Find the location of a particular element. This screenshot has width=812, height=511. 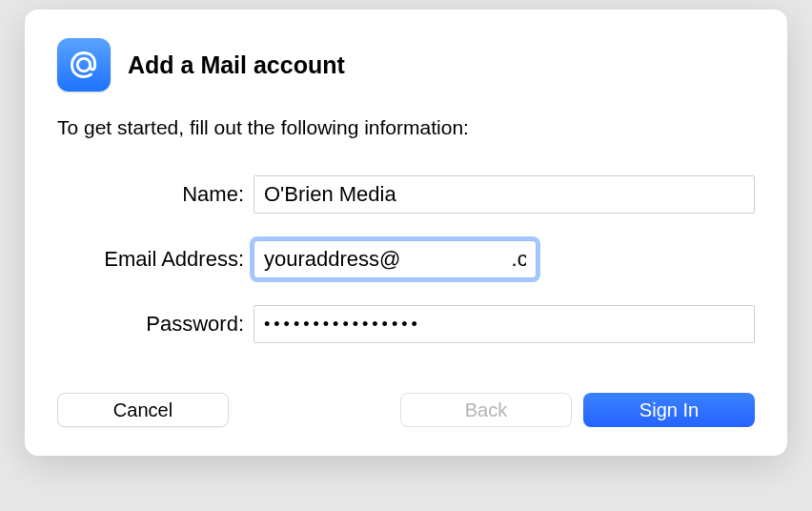

back-button: Back is located at coordinates (486, 410).